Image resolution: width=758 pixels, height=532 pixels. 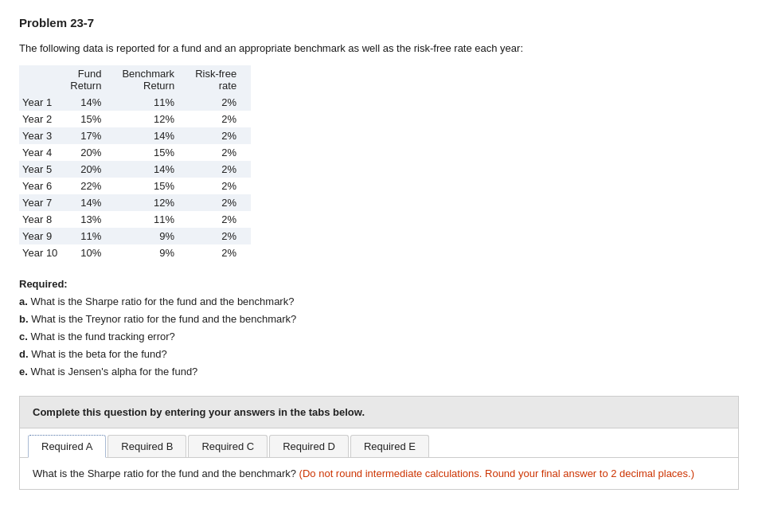 What do you see at coordinates (135, 163) in the screenshot?
I see `data-table: FundReturn BenchmarkReturn Risk-freerate…` at bounding box center [135, 163].